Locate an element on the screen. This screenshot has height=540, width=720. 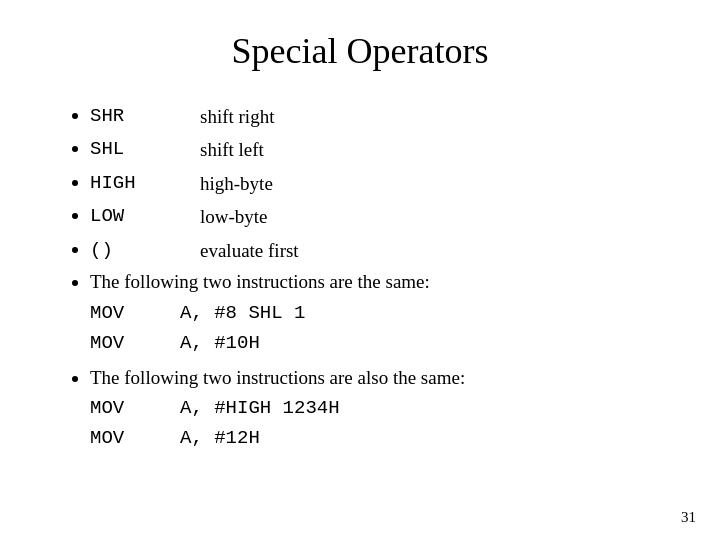
list-item-shr: SHR shift right is located at coordinates (375, 116).